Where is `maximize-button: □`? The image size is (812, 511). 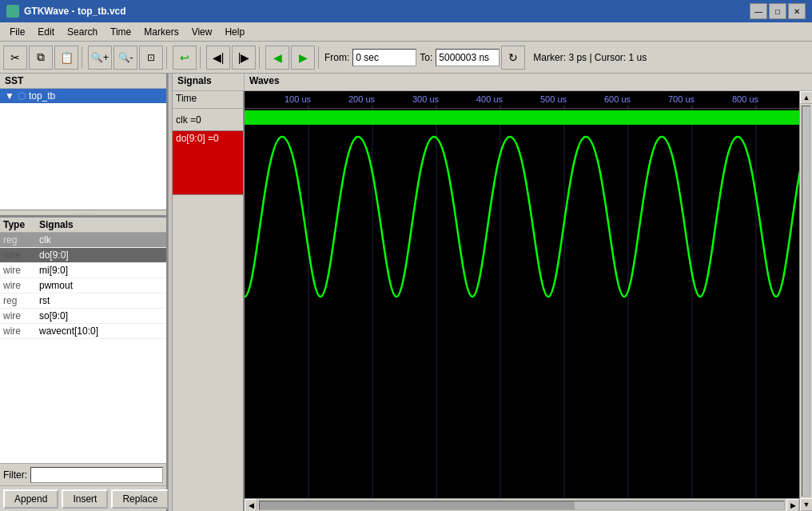
maximize-button: □ is located at coordinates (778, 11).